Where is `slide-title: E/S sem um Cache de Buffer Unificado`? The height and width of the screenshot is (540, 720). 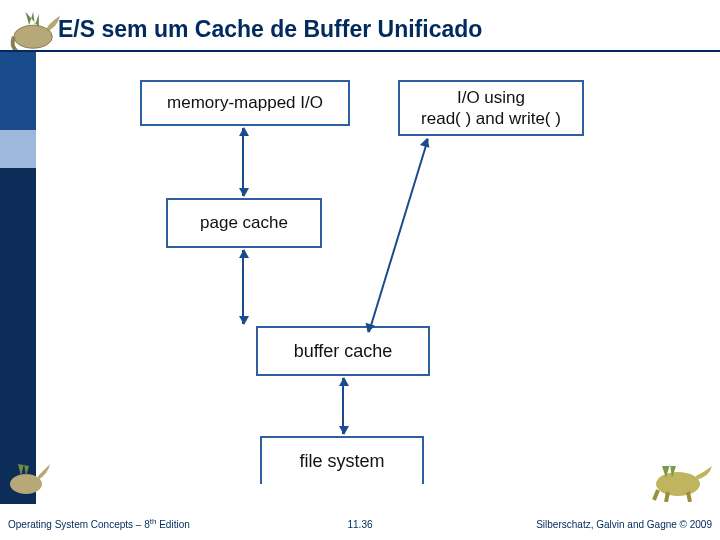 slide-title: E/S sem um Cache de Buffer Unificado is located at coordinates (270, 30).